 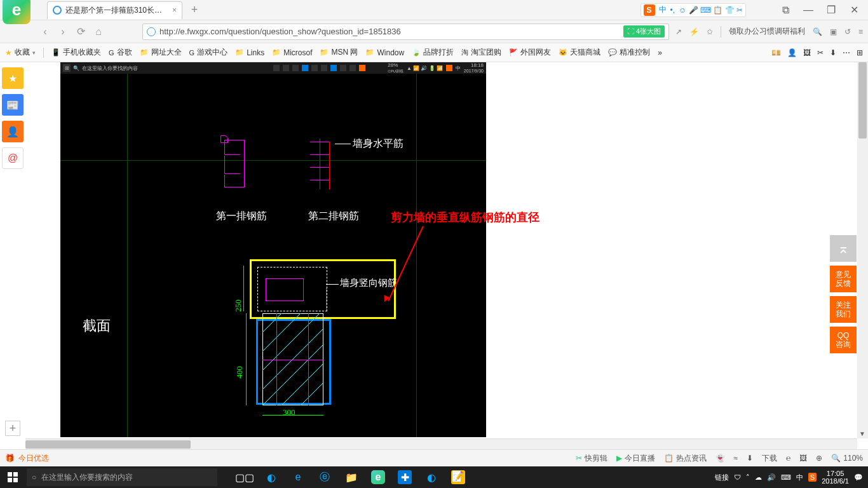 What do you see at coordinates (817, 32) in the screenshot?
I see `search-icon: 🔍` at bounding box center [817, 32].